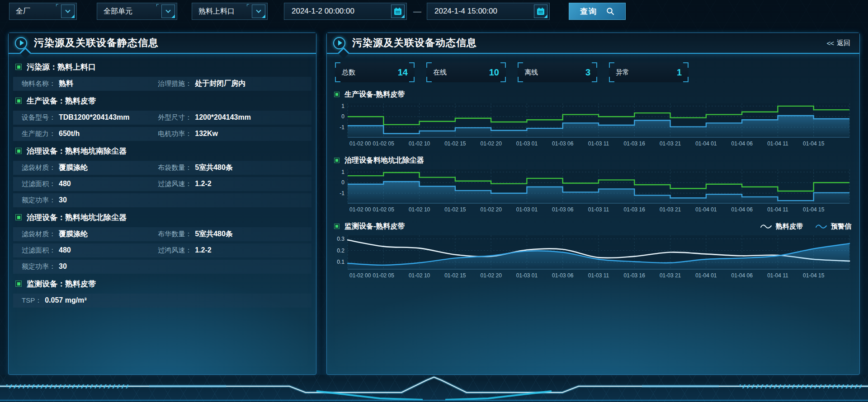 The height and width of the screenshot is (402, 868). What do you see at coordinates (175, 234) in the screenshot?
I see `field-label: 布华数量：` at bounding box center [175, 234].